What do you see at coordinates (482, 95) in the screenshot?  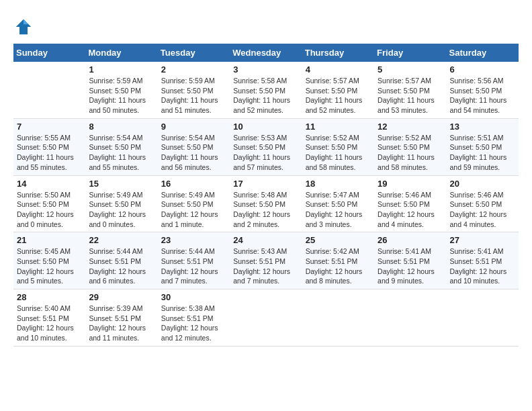 I see `day-info: Sunrise: 5:56 AM Sunset: 5:50 PM Dayligh…` at bounding box center [482, 95].